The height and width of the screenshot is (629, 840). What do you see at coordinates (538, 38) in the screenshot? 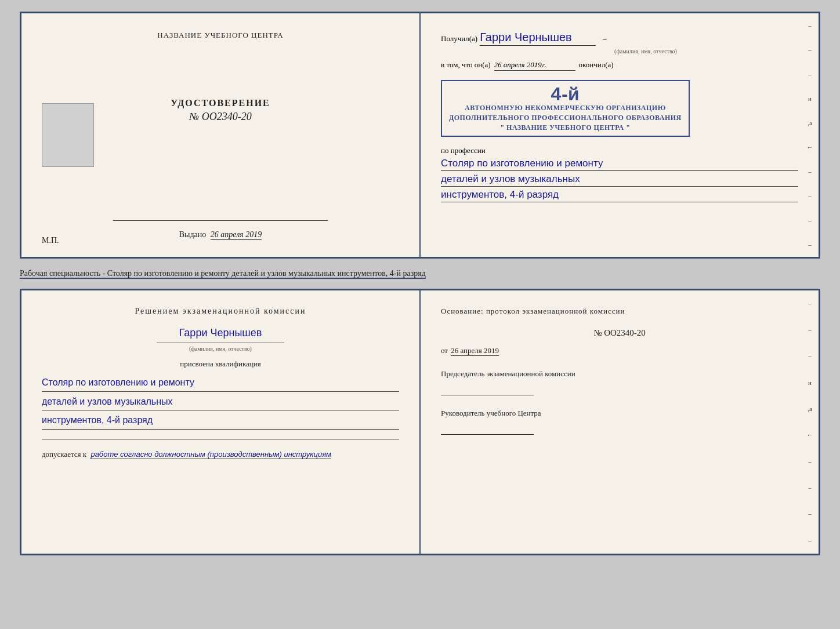
I see `recipient-name: Гарри Чернышев` at bounding box center [538, 38].